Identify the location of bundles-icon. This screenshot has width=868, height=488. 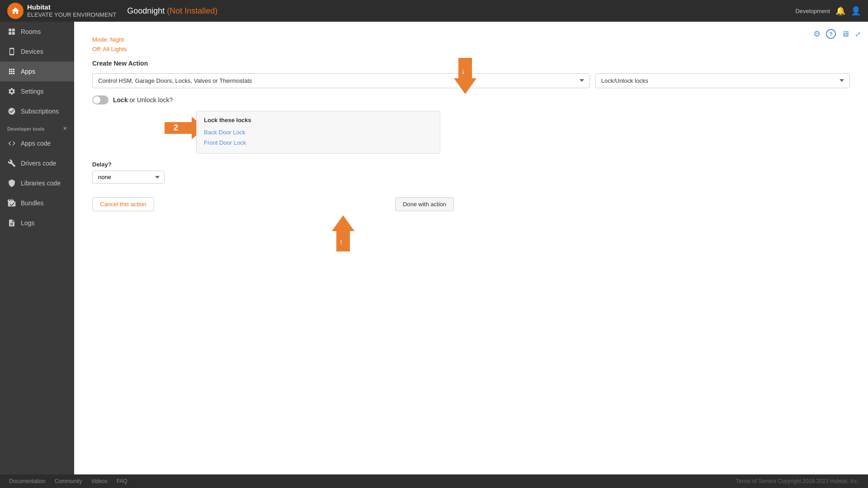
(12, 203).